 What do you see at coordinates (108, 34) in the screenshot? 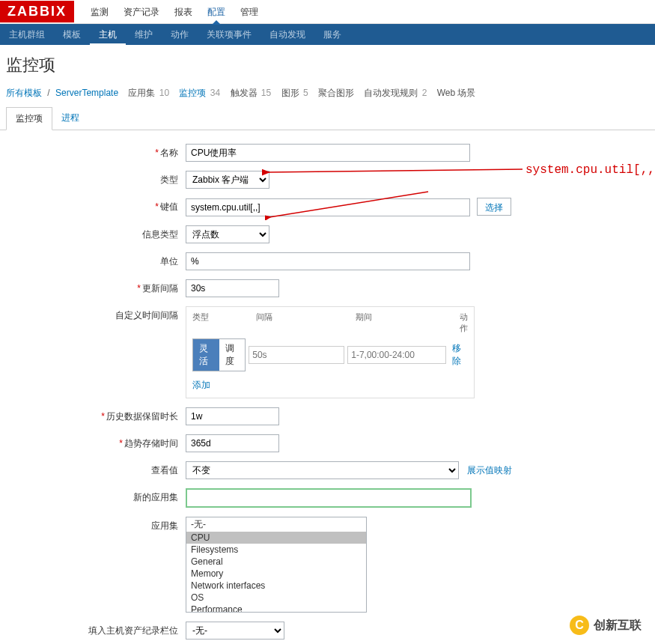
I see `subnav-hosts: 主机` at bounding box center [108, 34].